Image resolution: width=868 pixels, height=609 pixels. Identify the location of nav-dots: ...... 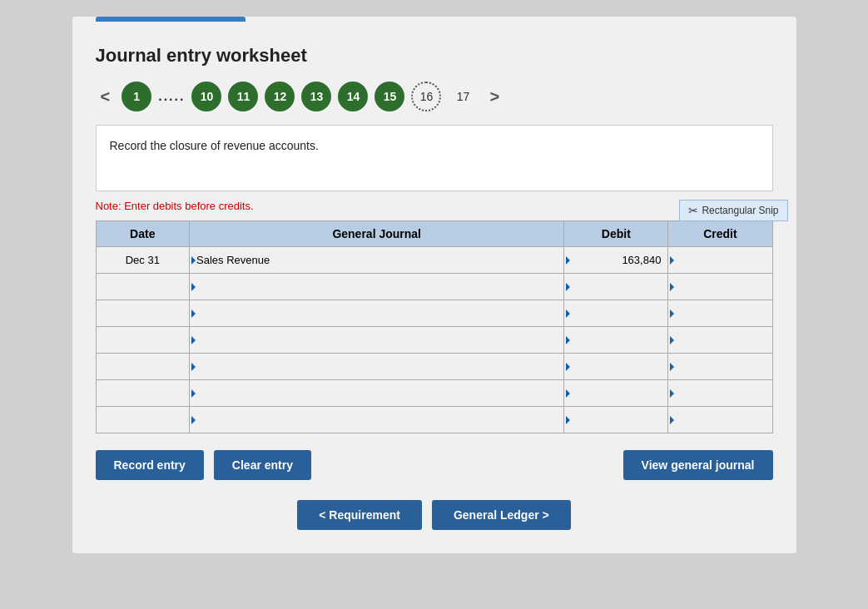
(171, 97).